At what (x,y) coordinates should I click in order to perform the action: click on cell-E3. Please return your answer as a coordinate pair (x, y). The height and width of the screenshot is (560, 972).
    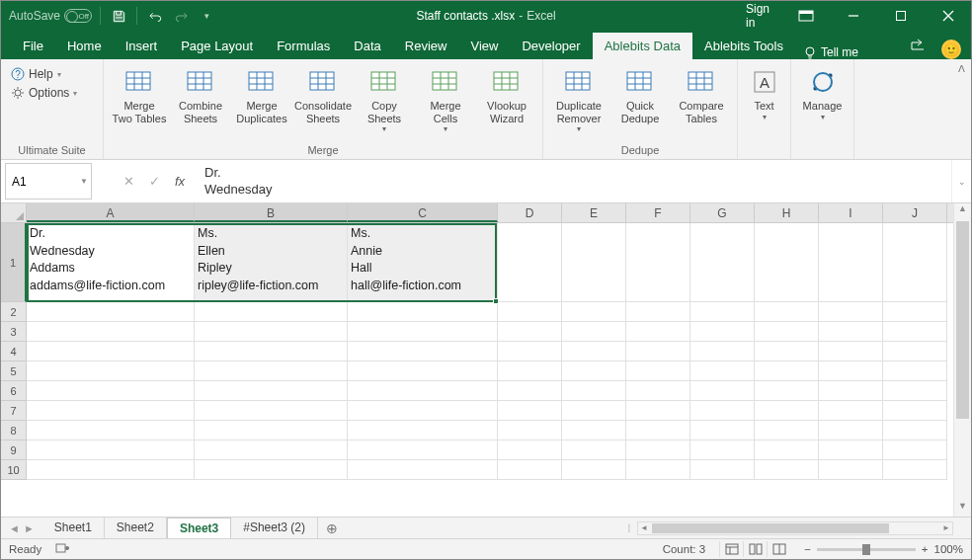
    Looking at the image, I should click on (595, 332).